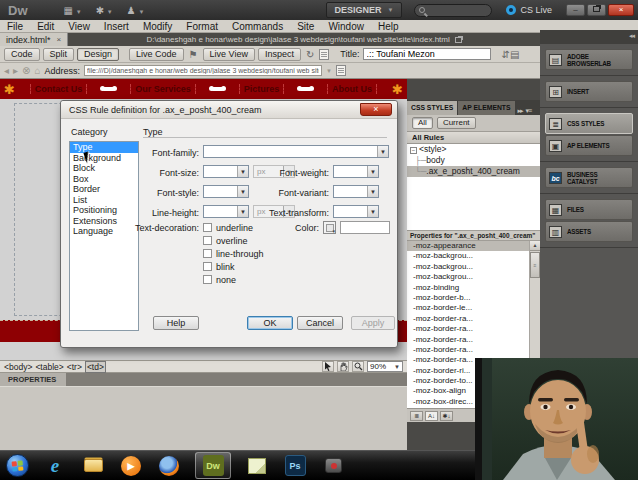  Describe the element at coordinates (229, 110) in the screenshot. I see `dialog-title-bar: CSS Rule definition for .ax_e_posht_400_…` at that location.